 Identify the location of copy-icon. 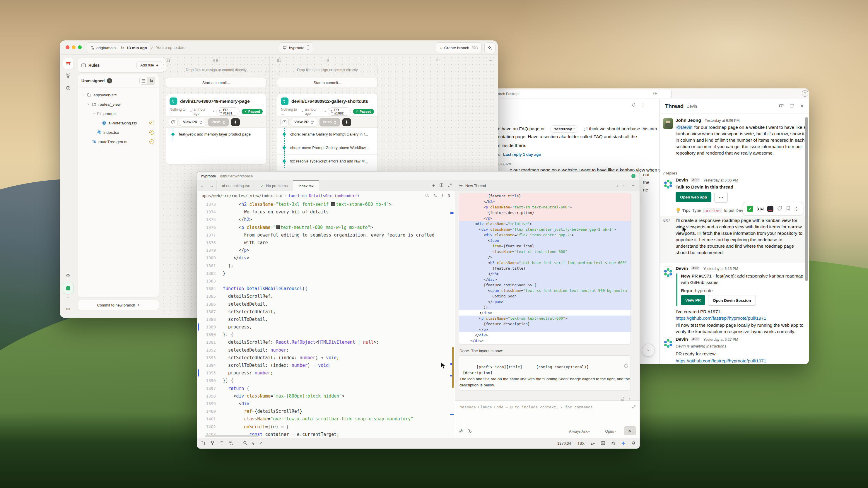
(617, 366).